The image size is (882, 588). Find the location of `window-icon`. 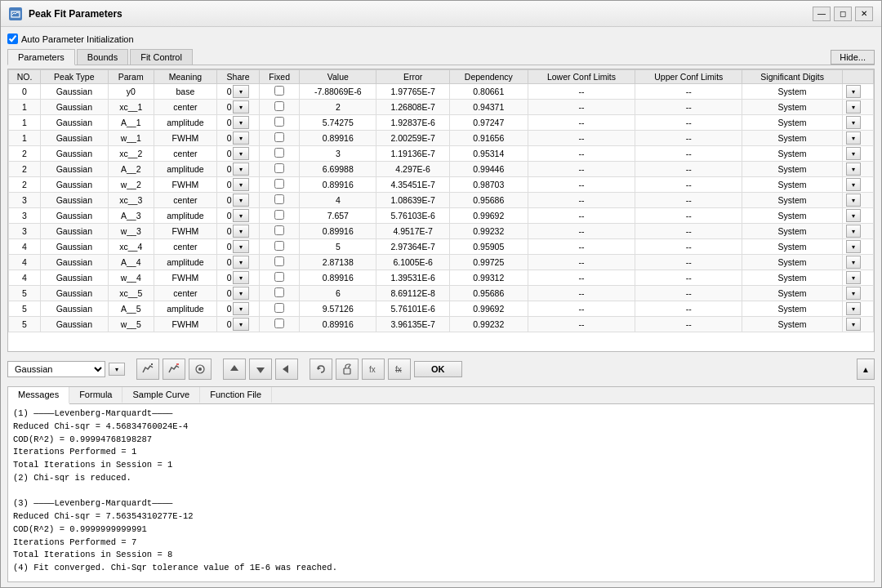

window-icon is located at coordinates (16, 14).